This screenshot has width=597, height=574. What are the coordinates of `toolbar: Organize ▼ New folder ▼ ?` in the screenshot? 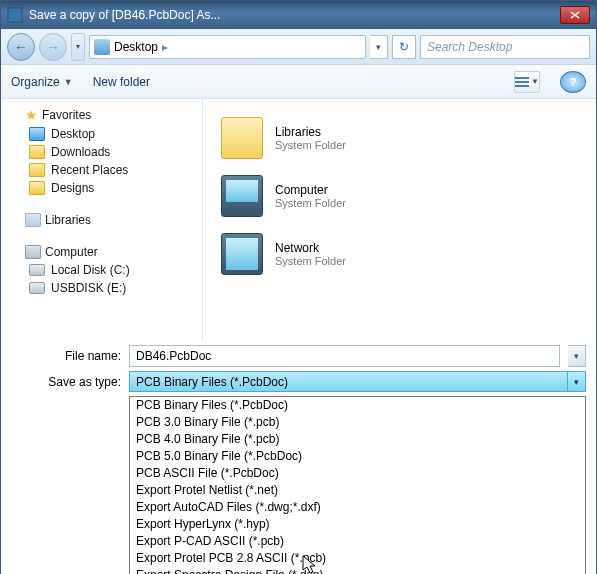 It's located at (298, 82).